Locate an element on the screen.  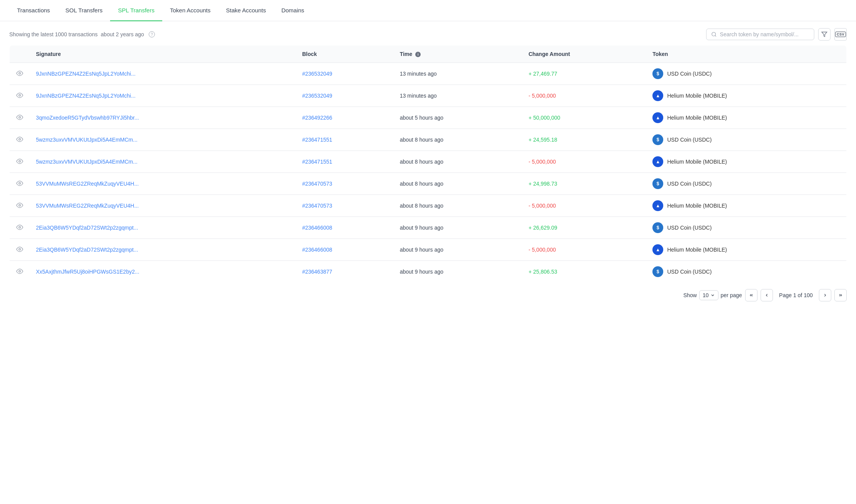
tab-stake-accounts: Stake Accounts is located at coordinates (246, 11).